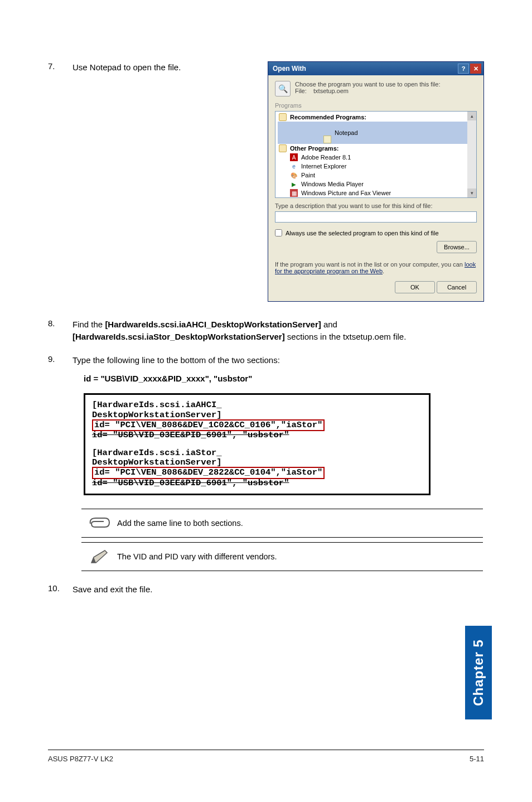 This screenshot has width=532, height=802. Describe the element at coordinates (282, 523) in the screenshot. I see `note-row: Add the same line to both sections.` at that location.